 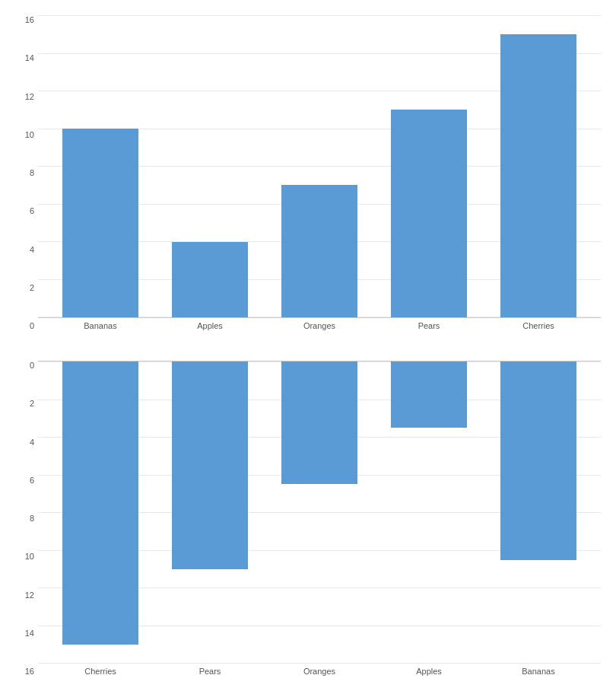 What do you see at coordinates (319, 671) in the screenshot?
I see `chart2-x-labels: CherriesPearsOrangesApplesBananas` at bounding box center [319, 671].